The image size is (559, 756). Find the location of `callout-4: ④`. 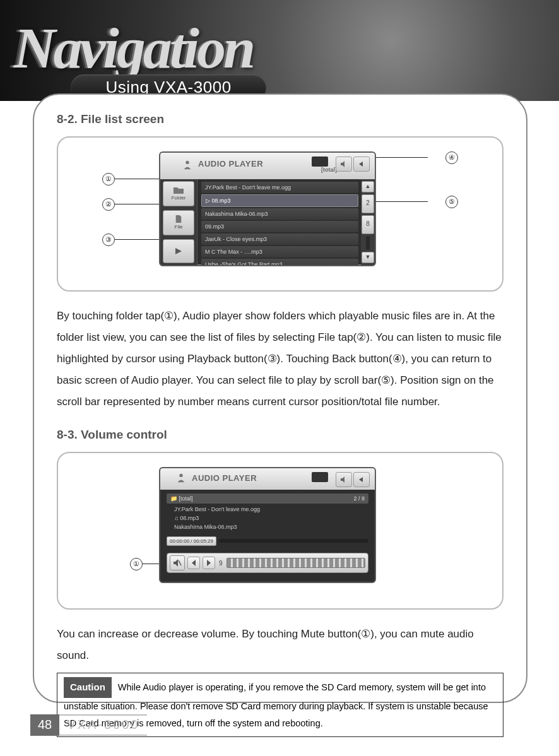

callout-4: ④ is located at coordinates (452, 158).